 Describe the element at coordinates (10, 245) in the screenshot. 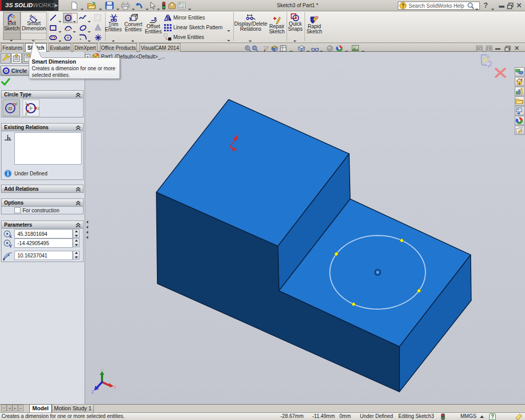

I see `svg-text: y` at that location.